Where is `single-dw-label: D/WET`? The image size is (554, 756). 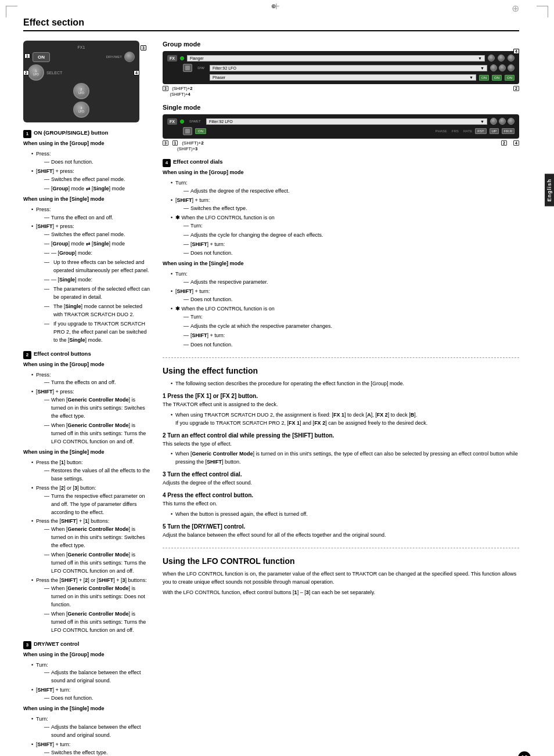
single-dw-label: D/WET is located at coordinates (195, 121).